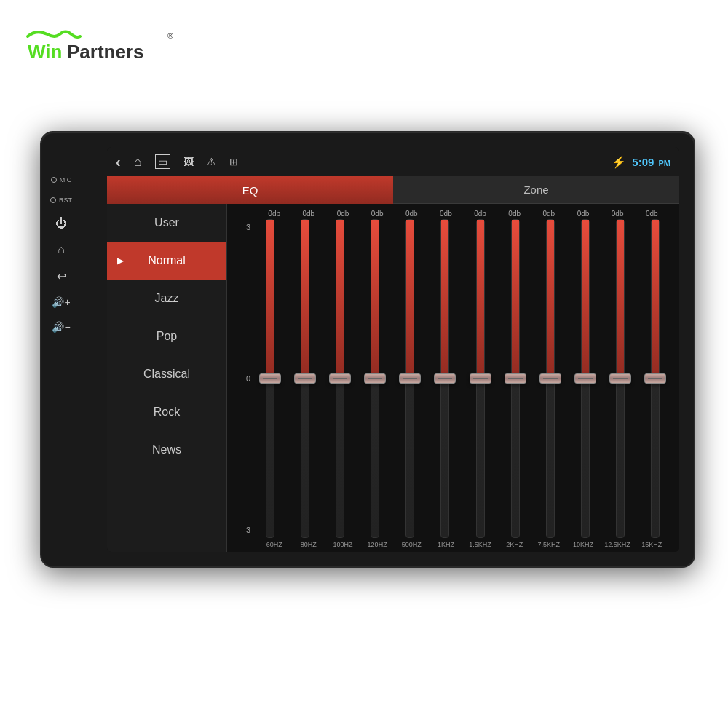  What do you see at coordinates (583, 214) in the screenshot?
I see `db-label-10: 0db` at bounding box center [583, 214].